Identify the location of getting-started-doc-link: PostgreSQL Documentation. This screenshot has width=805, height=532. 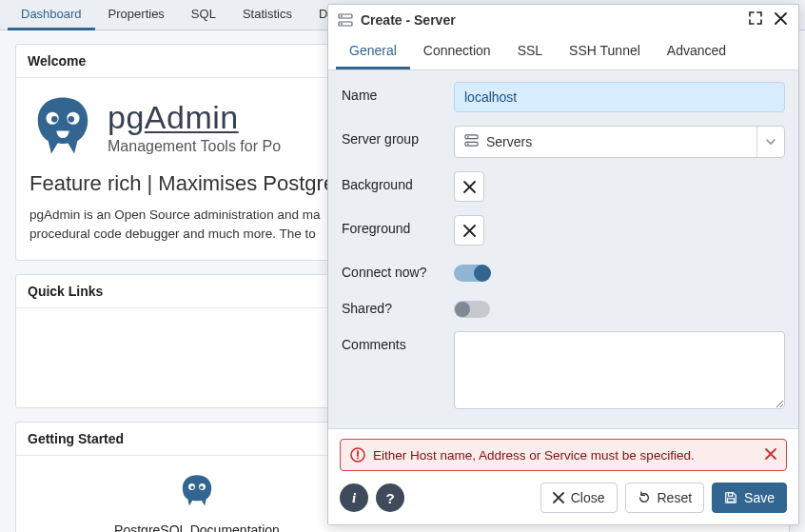
(197, 502).